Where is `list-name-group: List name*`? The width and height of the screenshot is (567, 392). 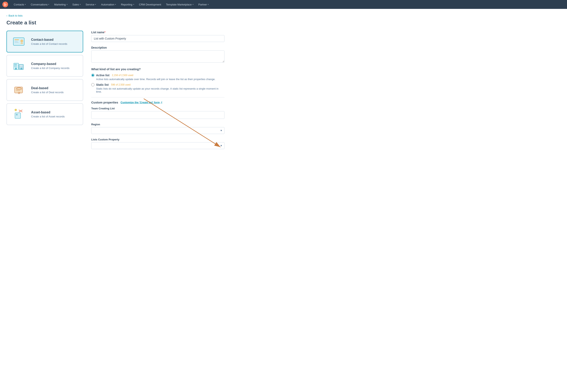
list-name-group: List name* is located at coordinates (158, 36).